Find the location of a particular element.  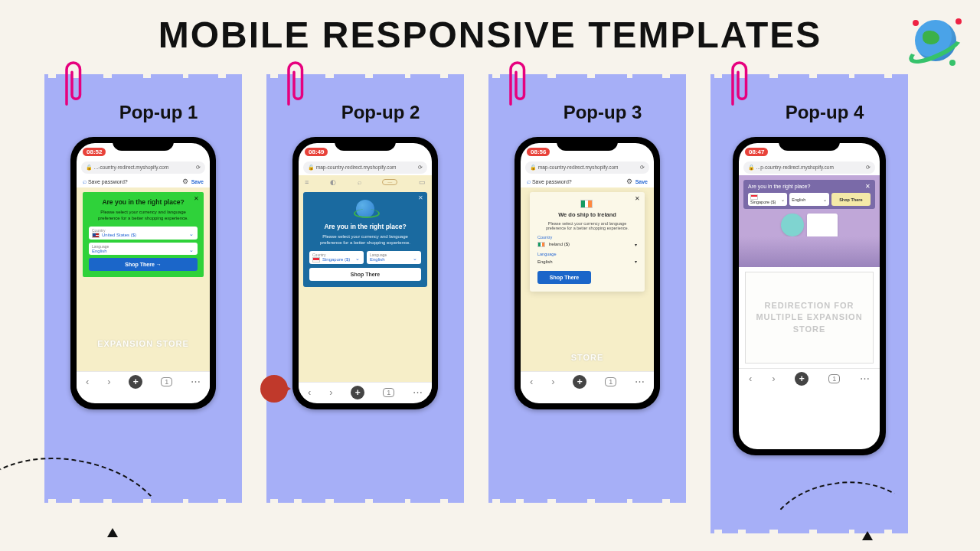

popup-cream: ✕ We do ship to Ireland Please select yo… is located at coordinates (587, 242).